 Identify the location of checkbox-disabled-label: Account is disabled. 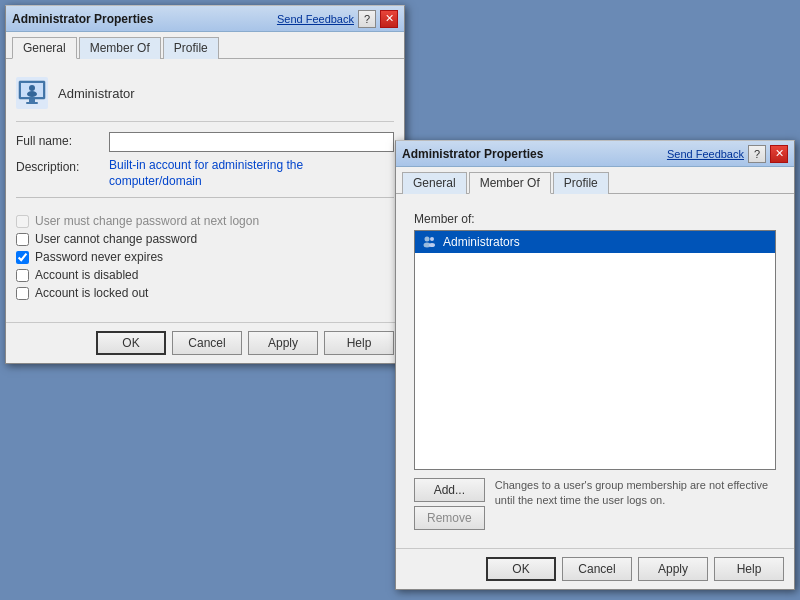
(86, 275).